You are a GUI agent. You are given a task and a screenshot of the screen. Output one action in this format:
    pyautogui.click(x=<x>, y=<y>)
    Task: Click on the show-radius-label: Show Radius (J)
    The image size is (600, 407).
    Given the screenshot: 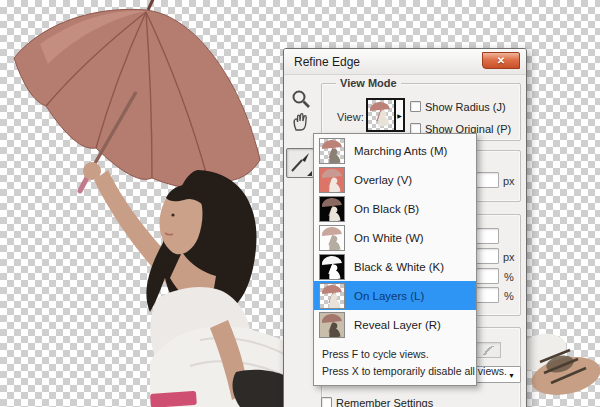 What is the action you would take?
    pyautogui.click(x=466, y=107)
    